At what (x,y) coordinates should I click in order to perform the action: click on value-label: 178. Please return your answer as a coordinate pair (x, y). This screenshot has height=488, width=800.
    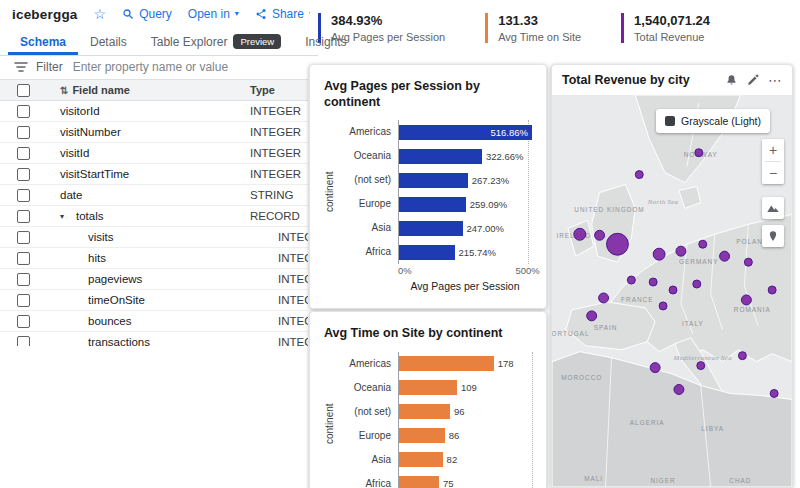
    Looking at the image, I should click on (506, 364).